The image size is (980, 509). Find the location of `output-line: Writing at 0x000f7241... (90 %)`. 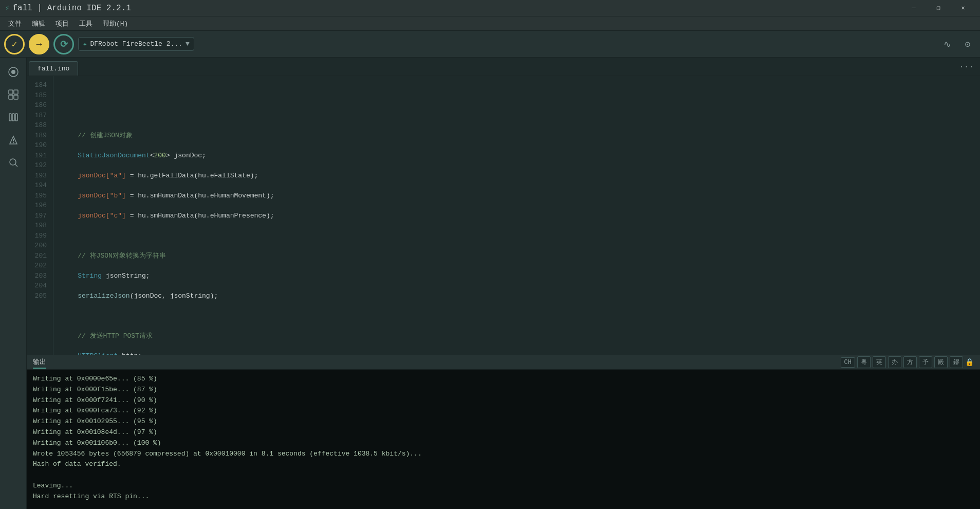

output-line: Writing at 0x000f7241... (90 %) is located at coordinates (504, 401).